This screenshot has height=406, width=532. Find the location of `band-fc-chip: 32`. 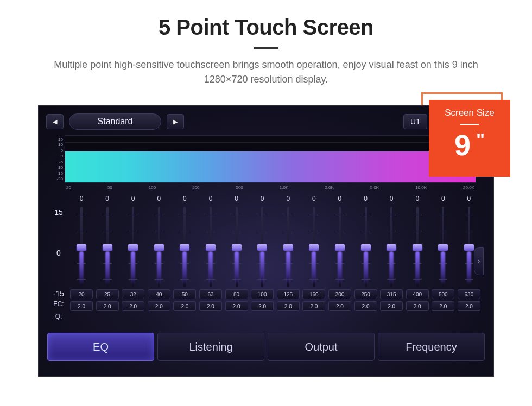

band-fc-chip: 32 is located at coordinates (133, 294).